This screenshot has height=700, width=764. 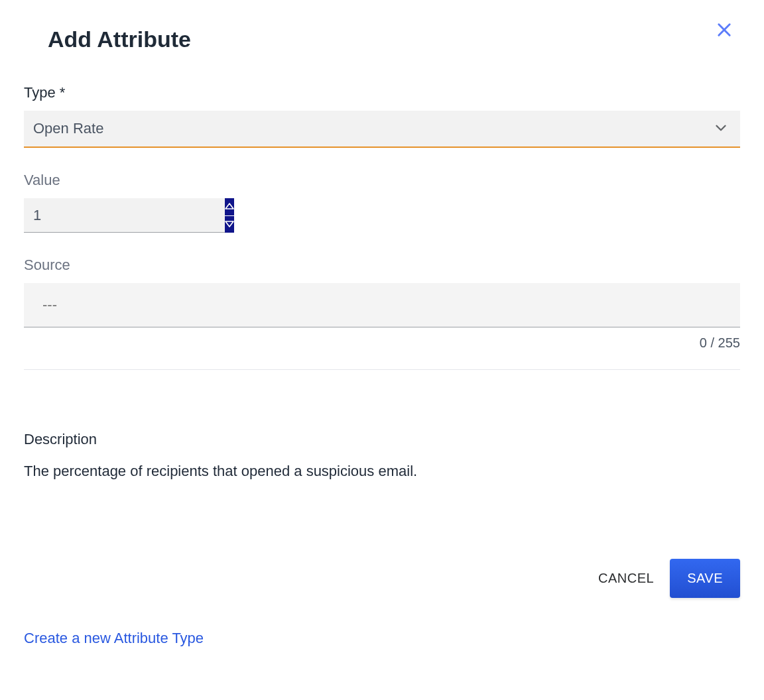 I want to click on type-select: Open Rate, so click(x=382, y=129).